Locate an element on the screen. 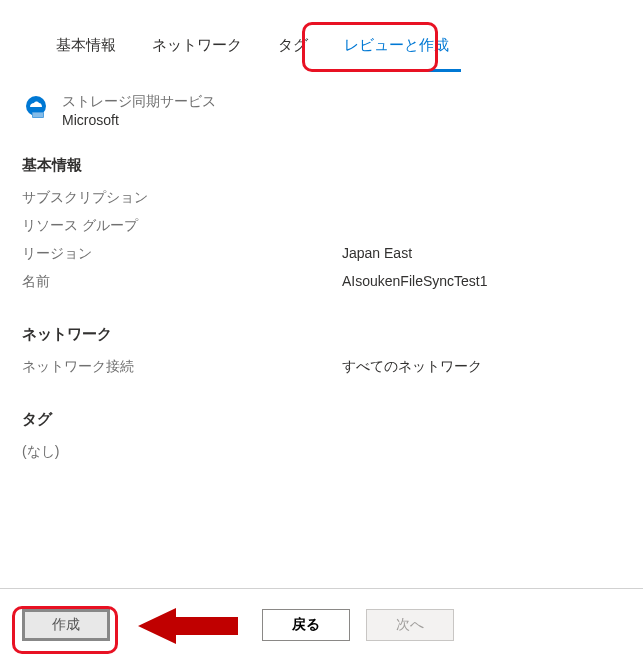 This screenshot has width=643, height=663. next-button: 次へ is located at coordinates (410, 625).